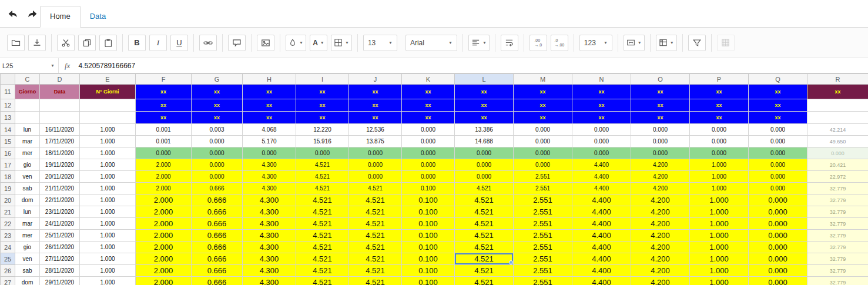 The height and width of the screenshot is (285, 868). I want to click on cell-E18: 1.000, so click(108, 177).